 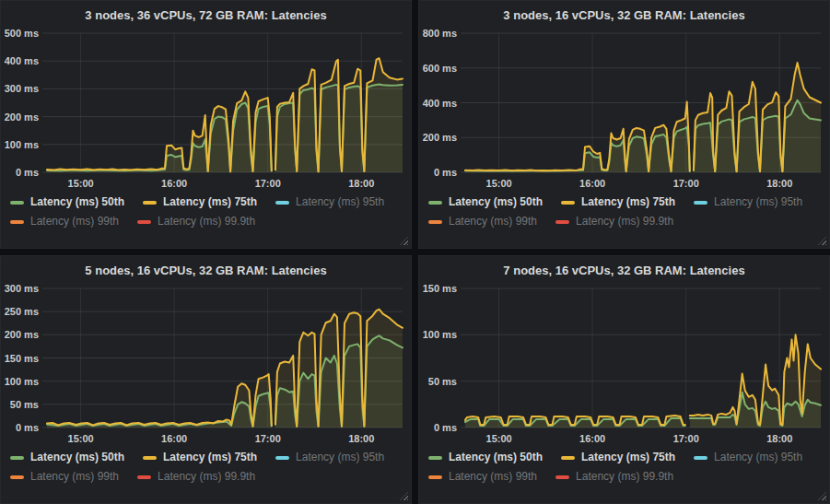 I want to click on panel-title: 7 nodes, 16 vCPUs, 32 GB RAM: Latencies, so click(x=625, y=267).